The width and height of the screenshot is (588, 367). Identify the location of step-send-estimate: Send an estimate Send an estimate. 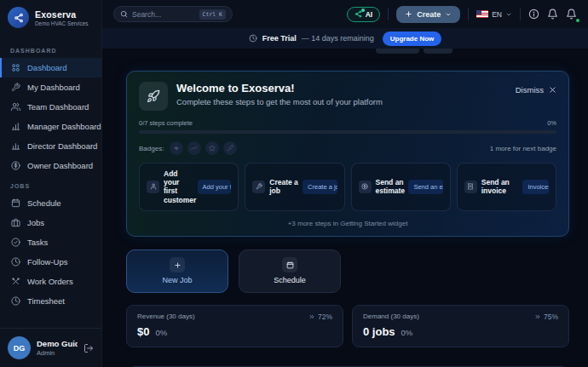
(401, 187).